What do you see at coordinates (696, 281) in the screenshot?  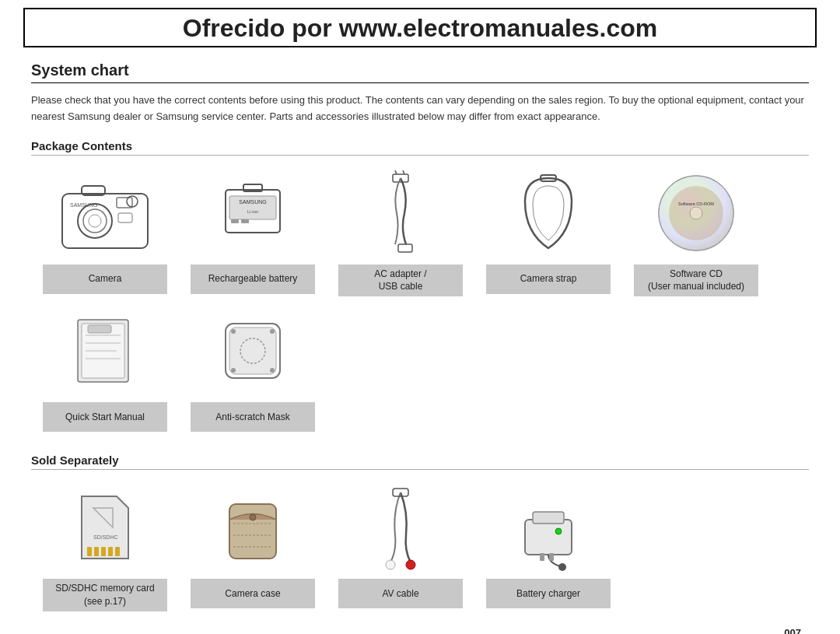 I see `software-cd-label: Software CD(User manual included)` at bounding box center [696, 281].